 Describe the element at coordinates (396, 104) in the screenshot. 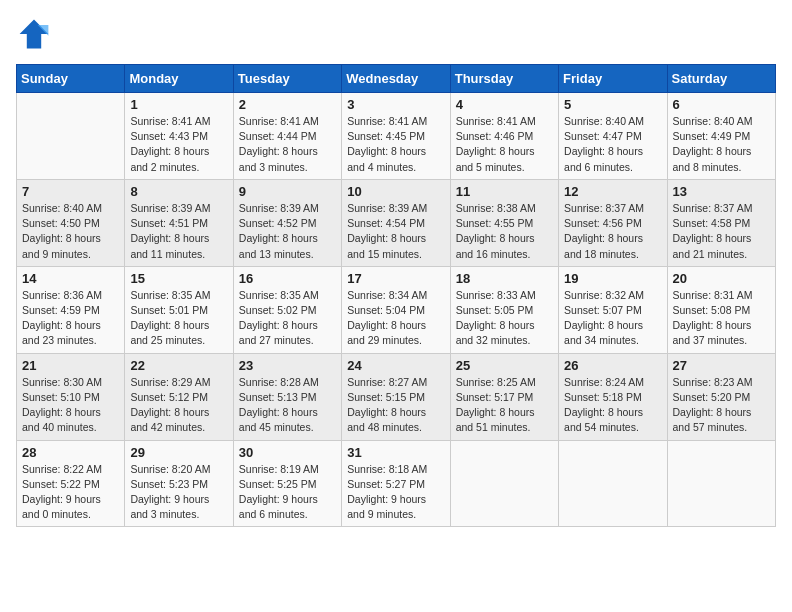

I see `day-number: 3` at that location.